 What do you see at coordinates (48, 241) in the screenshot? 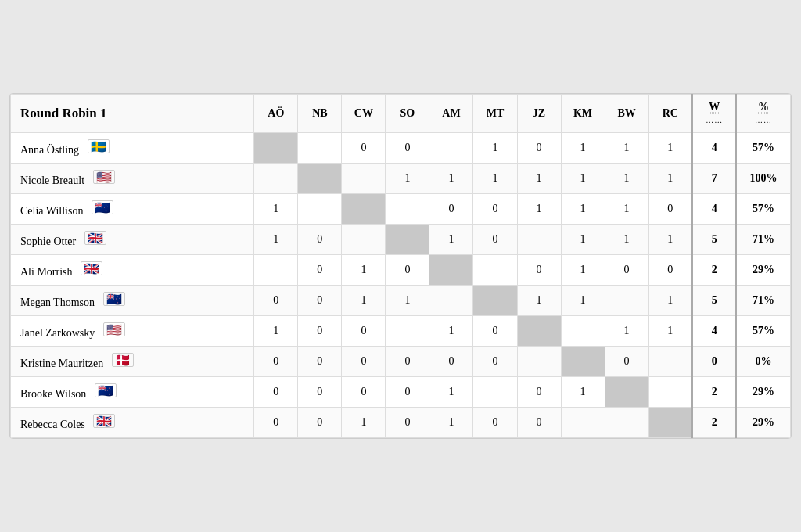
I see `player-name: Sophie Otter` at bounding box center [48, 241].